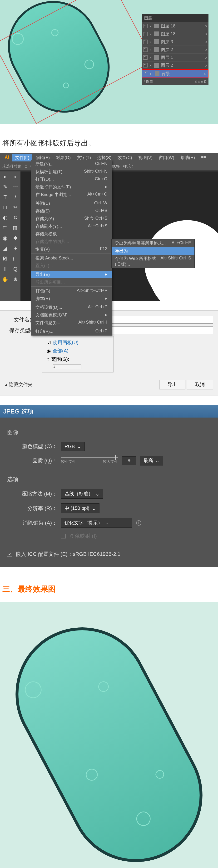 The image size is (218, 868). What do you see at coordinates (175, 42) in the screenshot?
I see `layer-row: ›图层 3○` at bounding box center [175, 42].